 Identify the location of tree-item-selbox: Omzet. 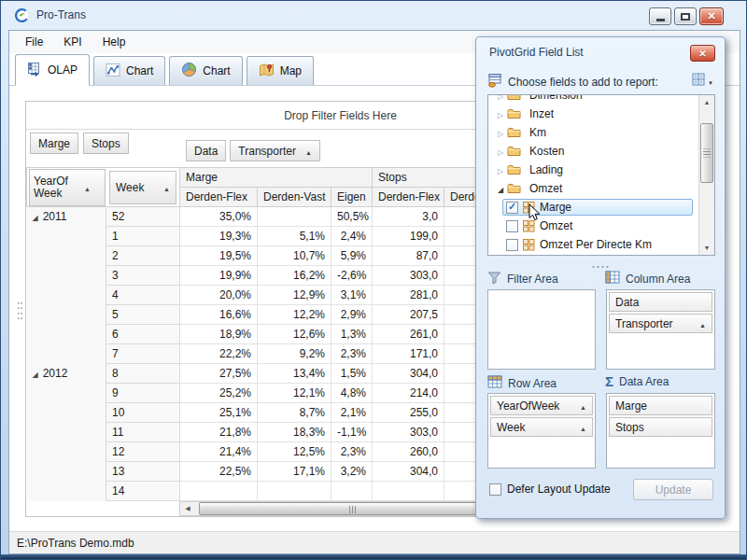
(609, 189).